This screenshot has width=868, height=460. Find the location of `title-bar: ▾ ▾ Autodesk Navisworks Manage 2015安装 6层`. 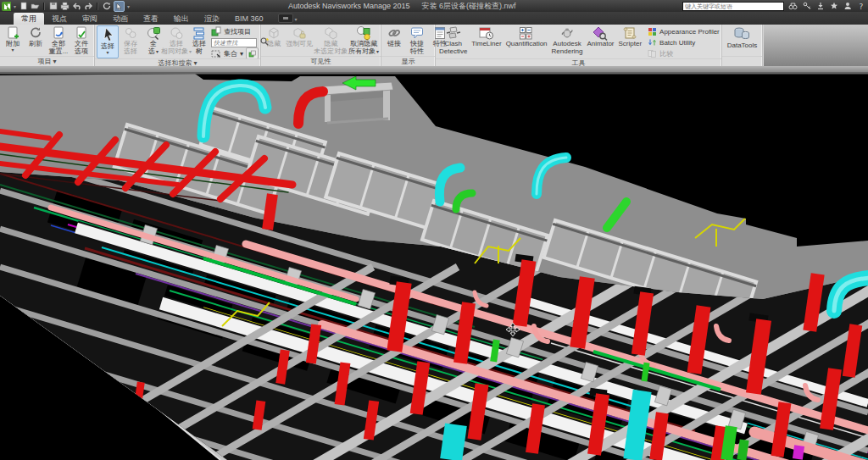

title-bar: ▾ ▾ Autodesk Navisworks Manage 2015安装 6层 is located at coordinates (434, 6).